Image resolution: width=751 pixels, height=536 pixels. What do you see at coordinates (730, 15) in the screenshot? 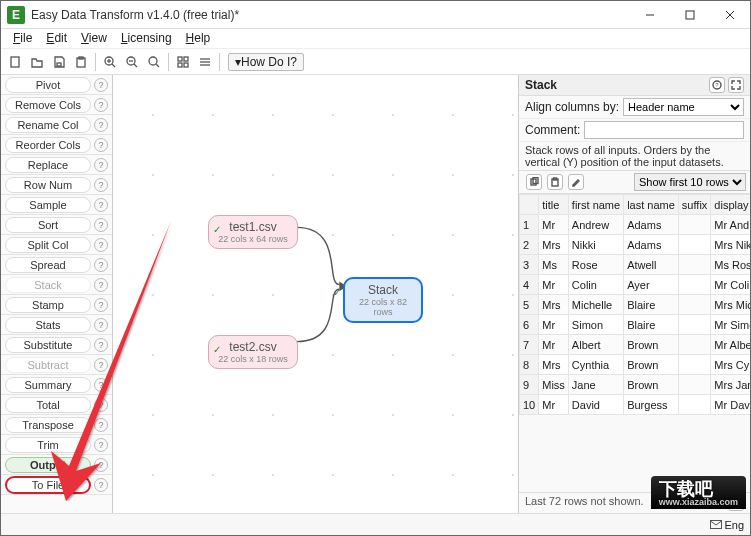
I see `close-button` at bounding box center [730, 15].